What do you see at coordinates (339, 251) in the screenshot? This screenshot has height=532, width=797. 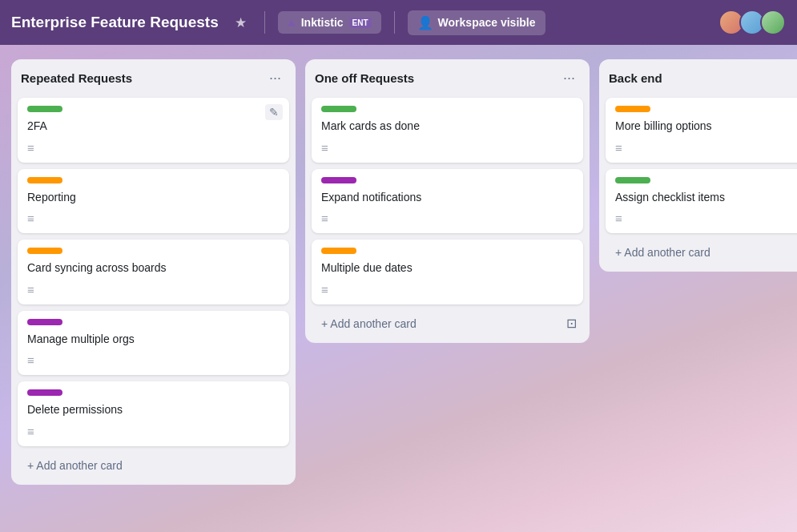 I see `card-label-c8` at bounding box center [339, 251].